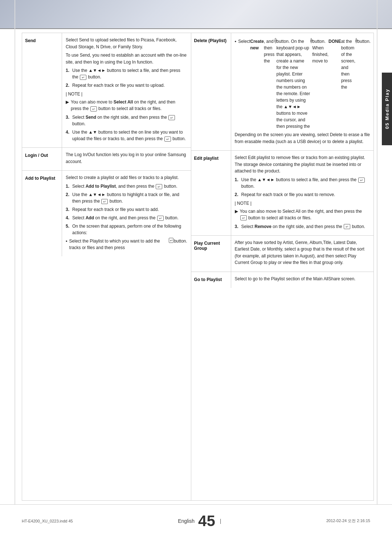  I want to click on play-current-group-content: After you have sorted by Artist, Genre, …, so click(302, 253).